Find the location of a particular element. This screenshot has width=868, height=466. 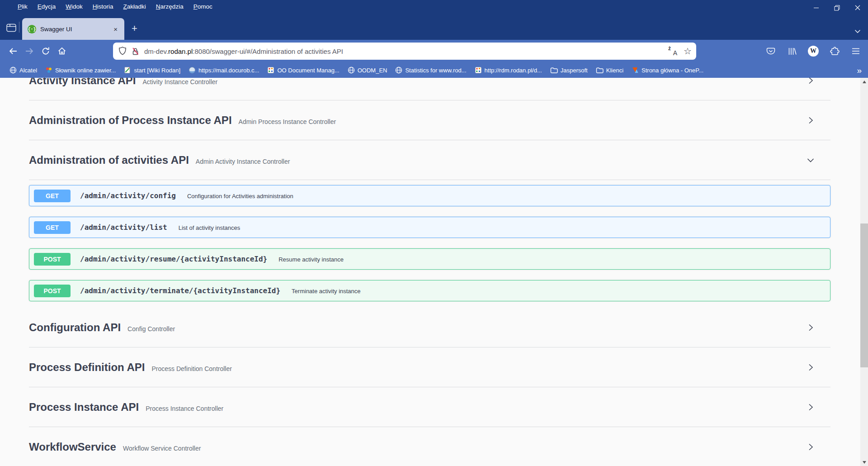

section-subtitle: Admin Process Instance Controller is located at coordinates (288, 120).